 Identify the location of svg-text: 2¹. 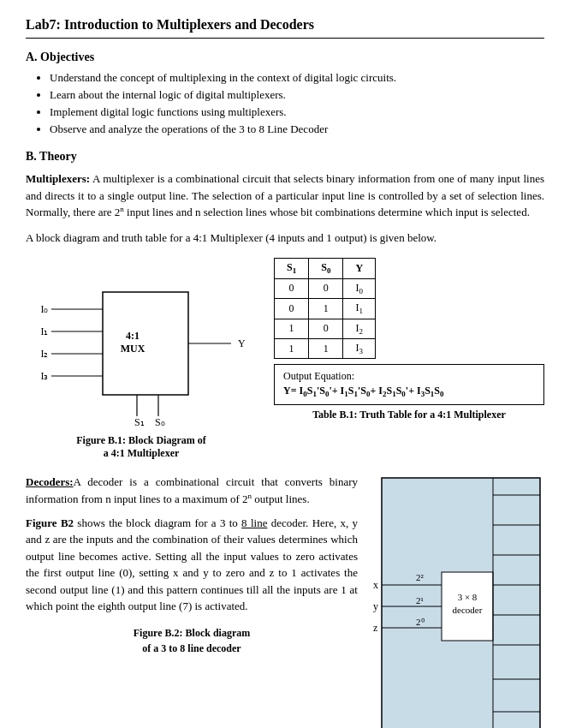
(419, 600).